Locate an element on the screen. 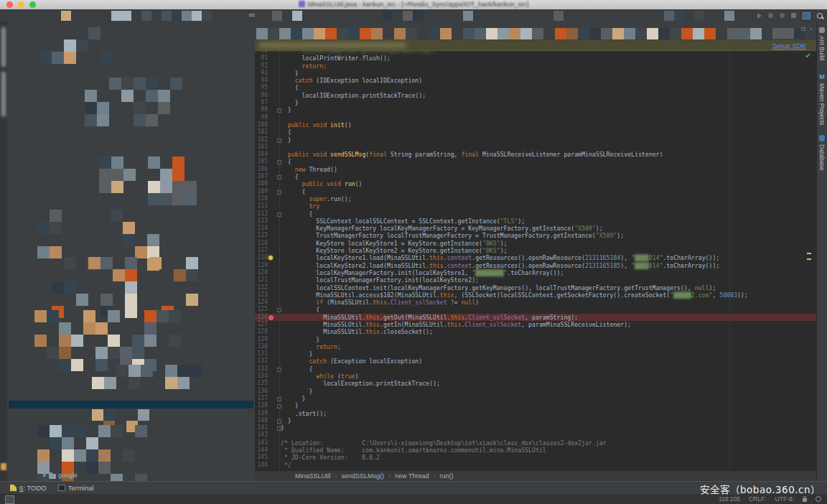  line-number: 139 is located at coordinates (261, 414).